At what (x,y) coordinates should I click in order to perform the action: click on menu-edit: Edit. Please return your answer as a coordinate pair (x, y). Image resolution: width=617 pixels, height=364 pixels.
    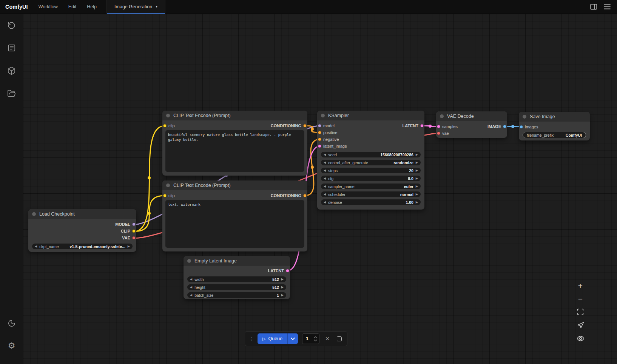
    Looking at the image, I should click on (72, 7).